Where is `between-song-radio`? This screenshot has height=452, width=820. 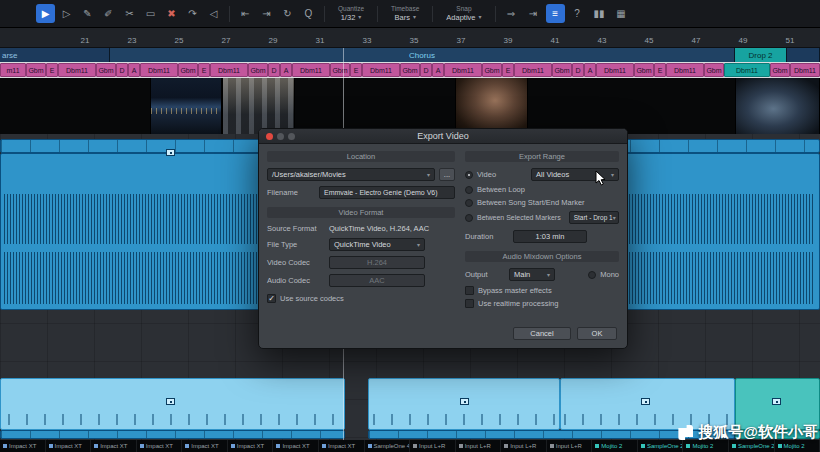 between-song-radio is located at coordinates (469, 203).